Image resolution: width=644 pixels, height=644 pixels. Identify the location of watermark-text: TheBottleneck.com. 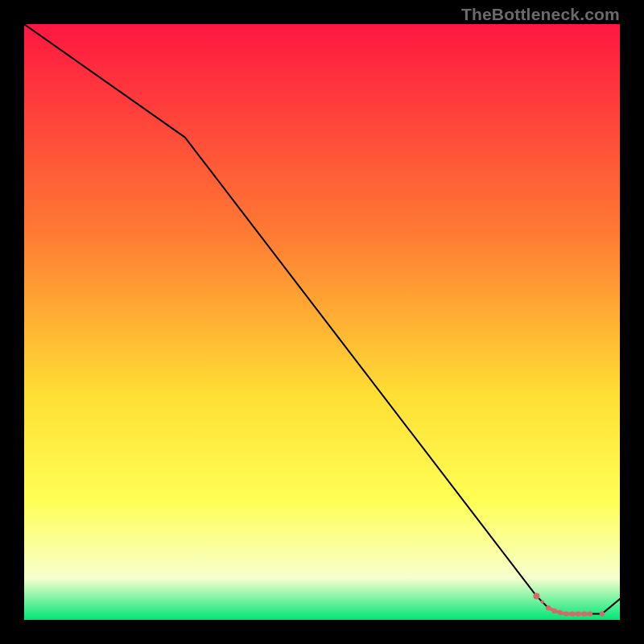
(541, 14).